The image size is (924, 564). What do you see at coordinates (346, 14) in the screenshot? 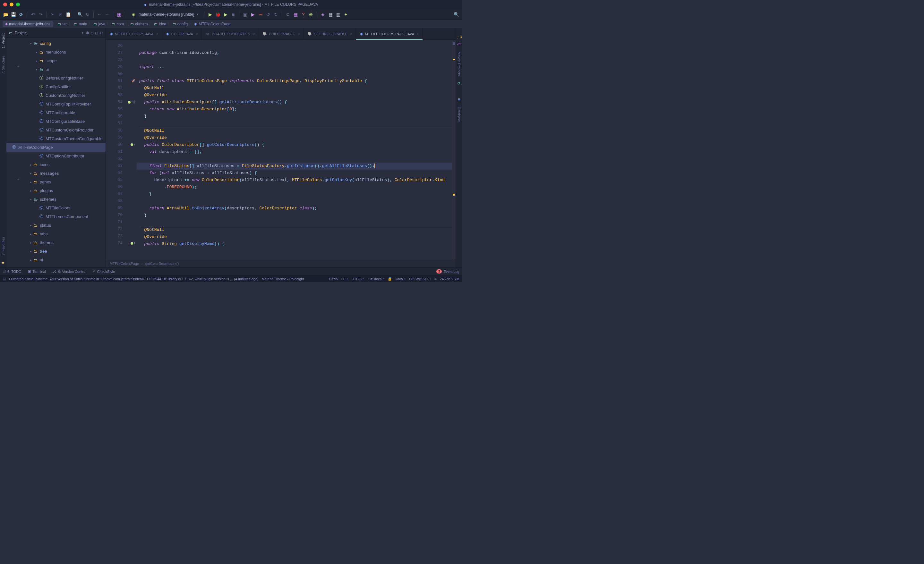
I see `plugin-icon: ✦` at bounding box center [346, 14].